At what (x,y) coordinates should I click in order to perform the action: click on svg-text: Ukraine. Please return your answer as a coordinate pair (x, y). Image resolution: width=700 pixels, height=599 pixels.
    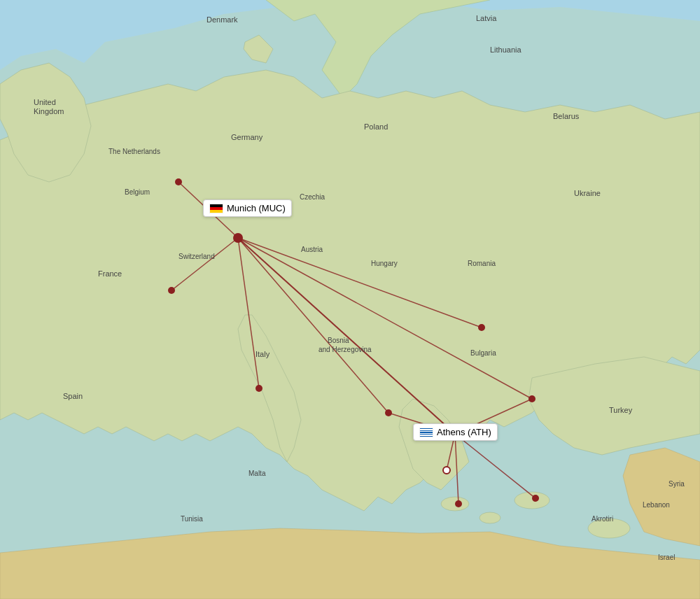
    Looking at the image, I should click on (587, 193).